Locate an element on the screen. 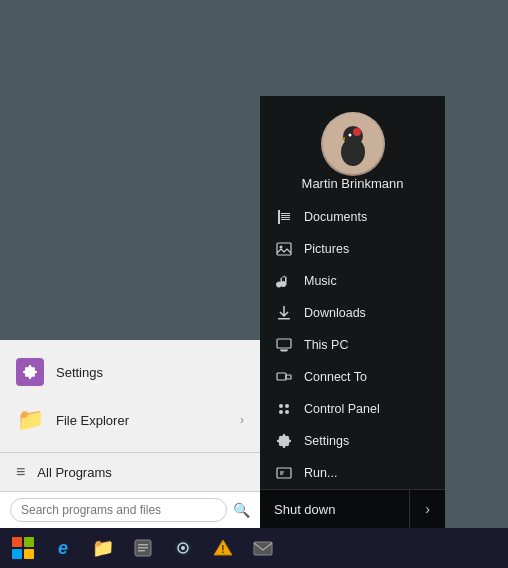 This screenshot has height=568, width=508. taskbar-steam-button is located at coordinates (183, 548).